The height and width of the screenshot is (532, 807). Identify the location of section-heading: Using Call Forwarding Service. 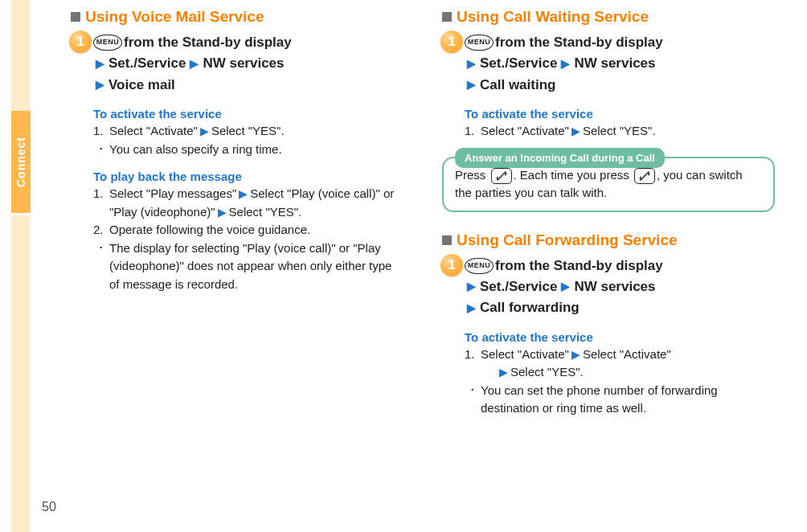
(567, 240).